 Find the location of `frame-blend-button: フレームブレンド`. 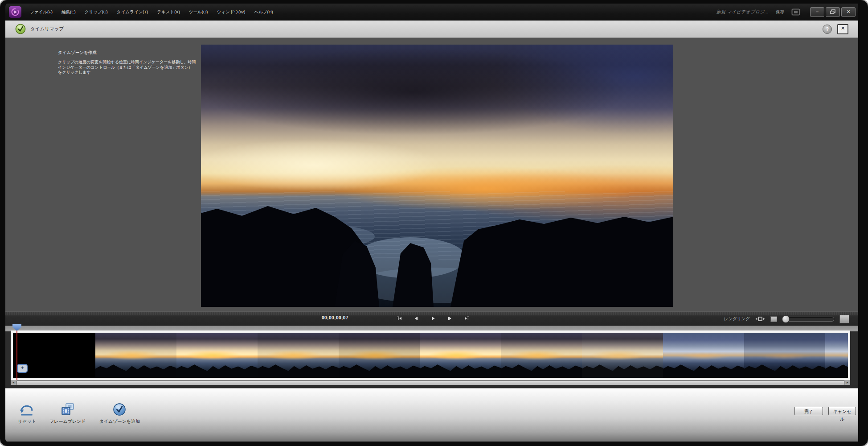

frame-blend-button: フレームブレンド is located at coordinates (68, 414).